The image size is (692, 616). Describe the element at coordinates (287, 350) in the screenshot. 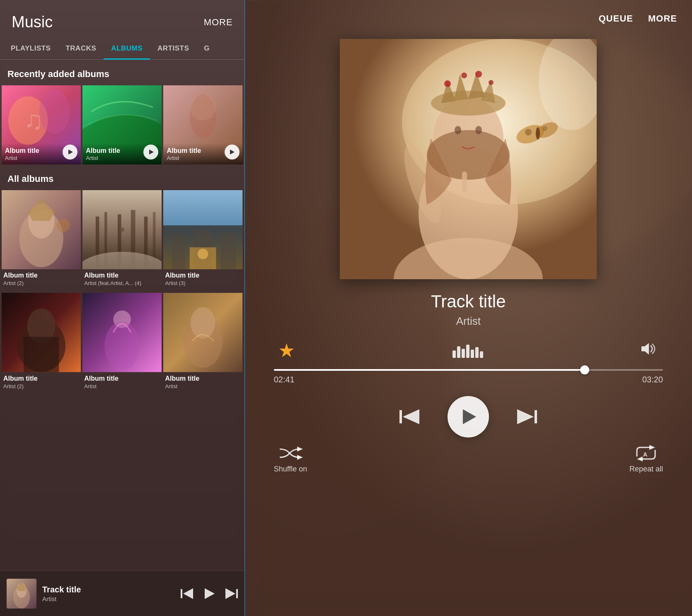

I see `favorite-button: ★` at that location.